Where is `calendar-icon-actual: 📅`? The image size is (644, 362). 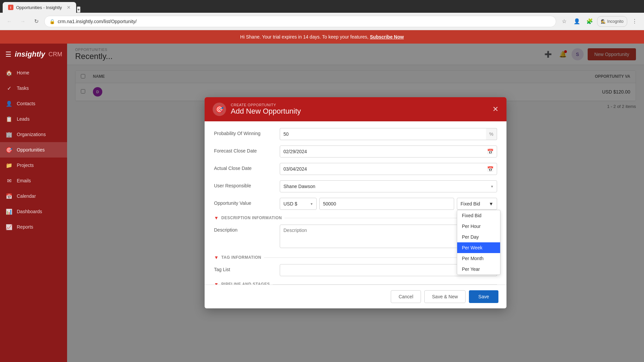 calendar-icon-actual: 📅 is located at coordinates (490, 169).